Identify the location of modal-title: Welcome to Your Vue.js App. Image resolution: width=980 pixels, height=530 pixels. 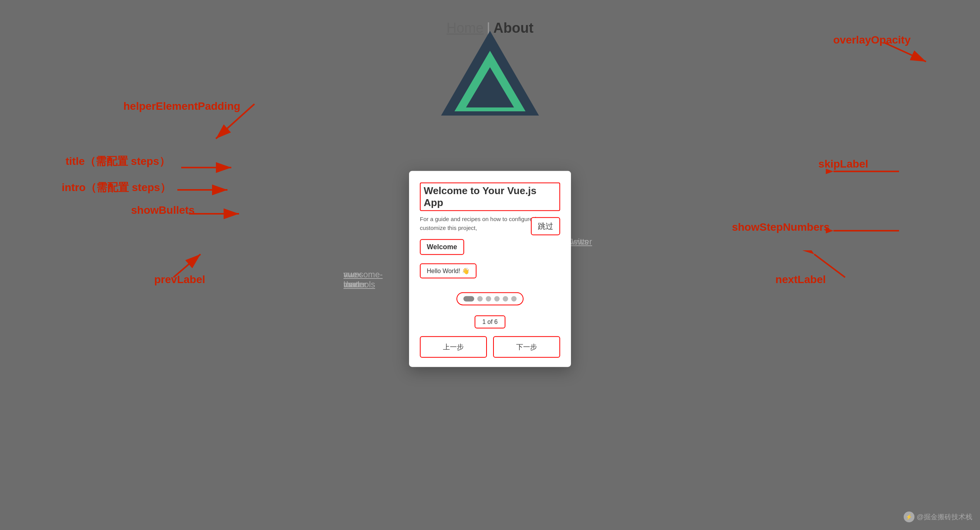
(490, 197).